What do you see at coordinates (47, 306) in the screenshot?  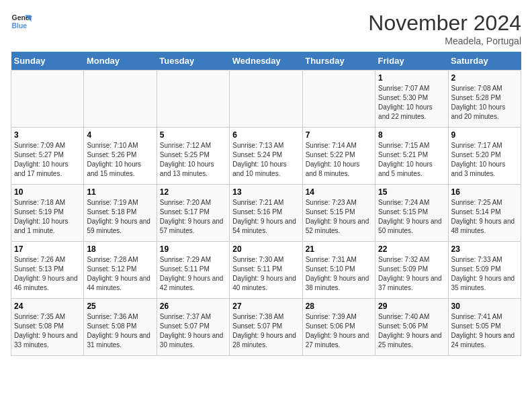 I see `day-number: 24` at bounding box center [47, 306].